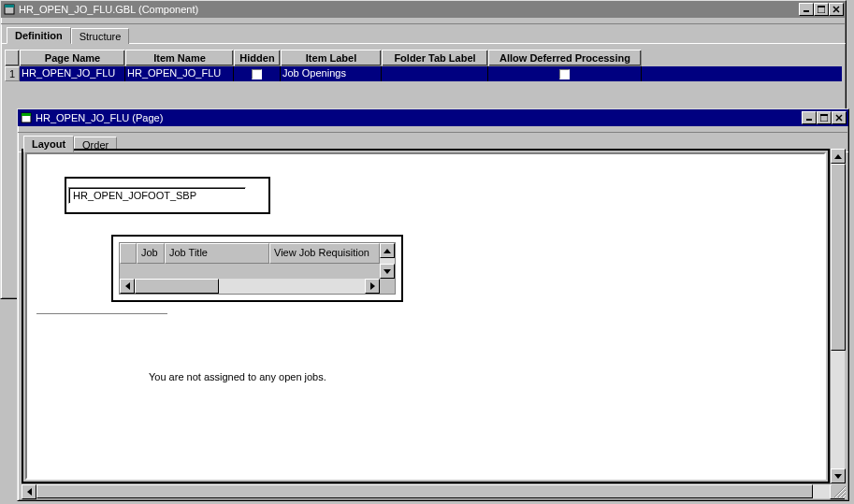 This screenshot has height=504, width=854. Describe the element at coordinates (423, 34) in the screenshot. I see `component-tabs: Definition Structure` at that location.